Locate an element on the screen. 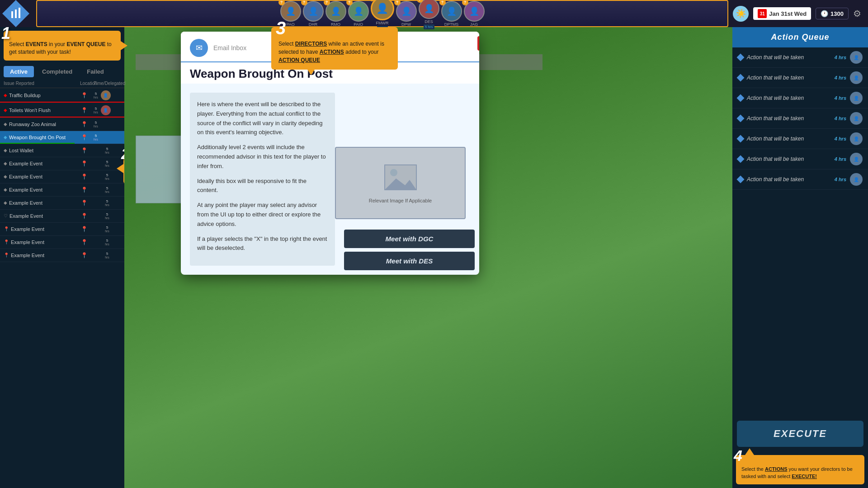 This screenshot has width=868, height=488. email-para-5: If a player selects the "X" in the top r… is located at coordinates (262, 244).